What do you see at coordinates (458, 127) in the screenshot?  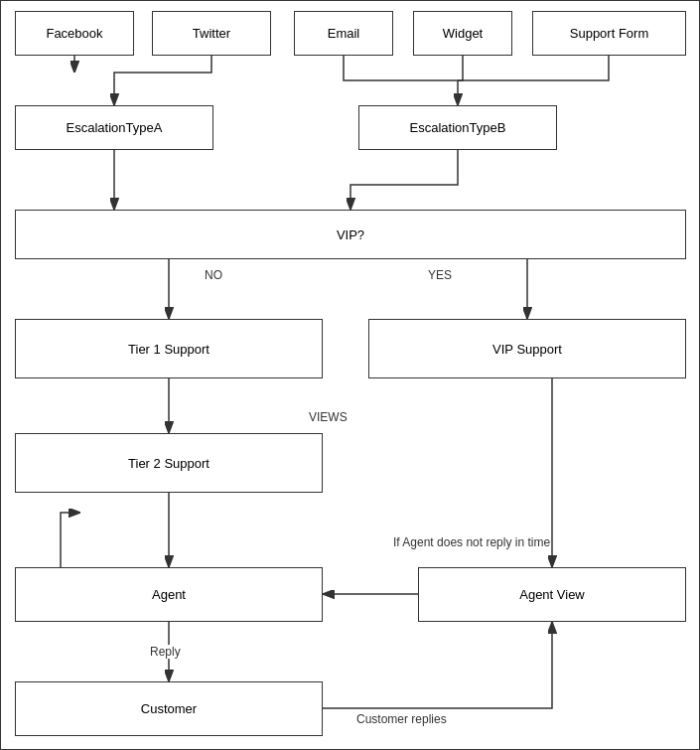 I see `escalation-b-box: EscalationTypeB` at bounding box center [458, 127].